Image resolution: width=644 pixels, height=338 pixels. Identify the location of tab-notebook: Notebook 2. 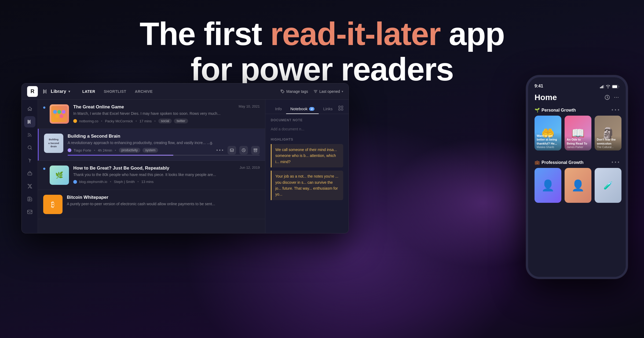
(302, 109).